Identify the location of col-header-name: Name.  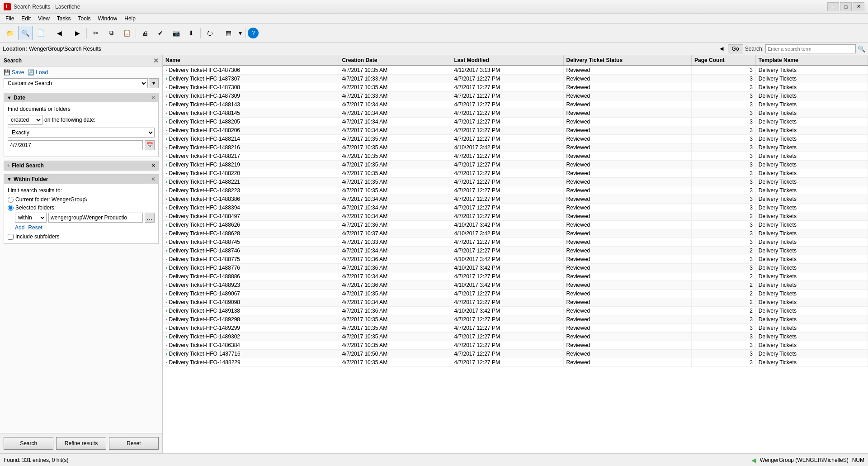
(251, 61).